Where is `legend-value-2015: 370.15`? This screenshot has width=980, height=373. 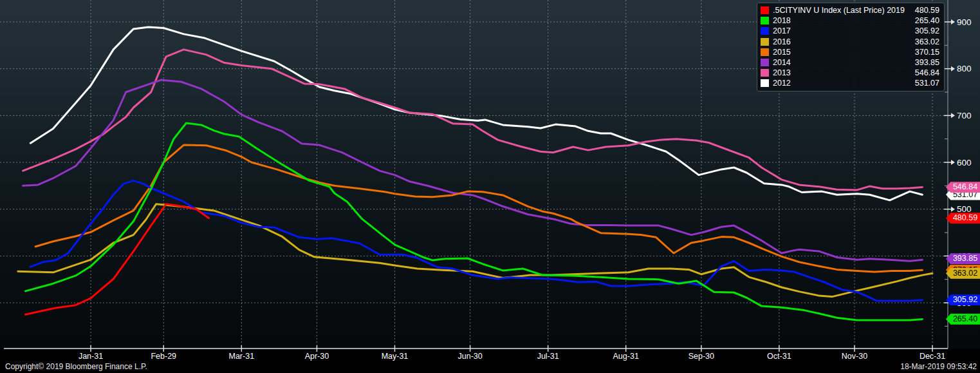 legend-value-2015: 370.15 is located at coordinates (927, 52).